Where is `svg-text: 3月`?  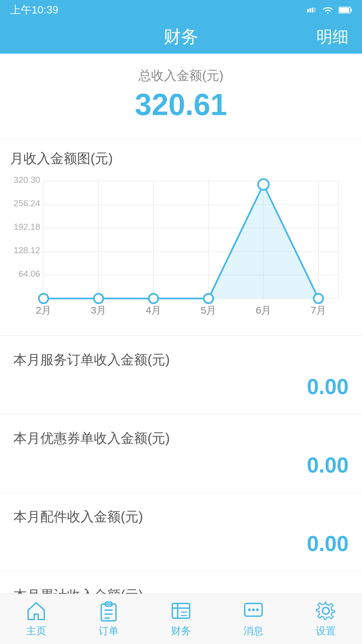
svg-text: 3月 is located at coordinates (99, 310).